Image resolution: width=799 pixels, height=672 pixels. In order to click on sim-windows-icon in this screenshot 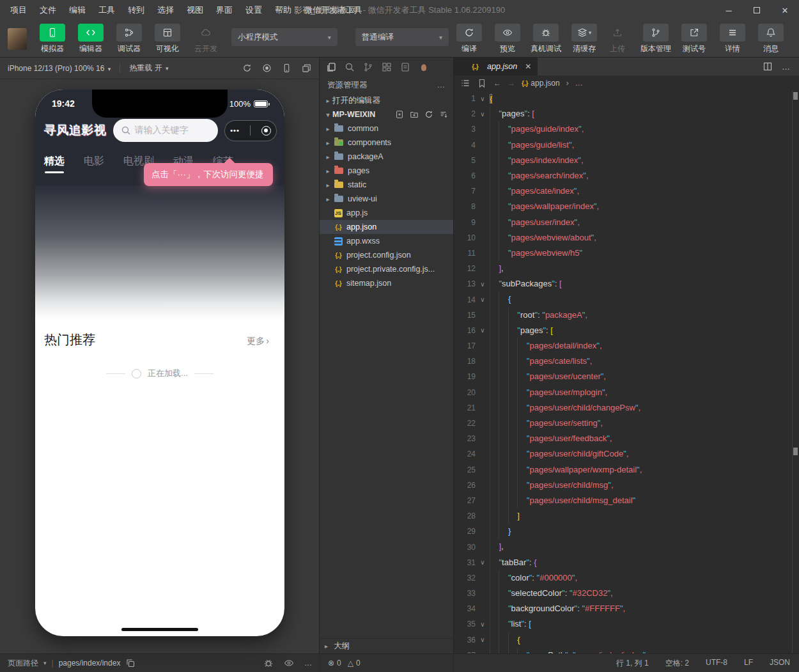, I will do `click(307, 68)`.